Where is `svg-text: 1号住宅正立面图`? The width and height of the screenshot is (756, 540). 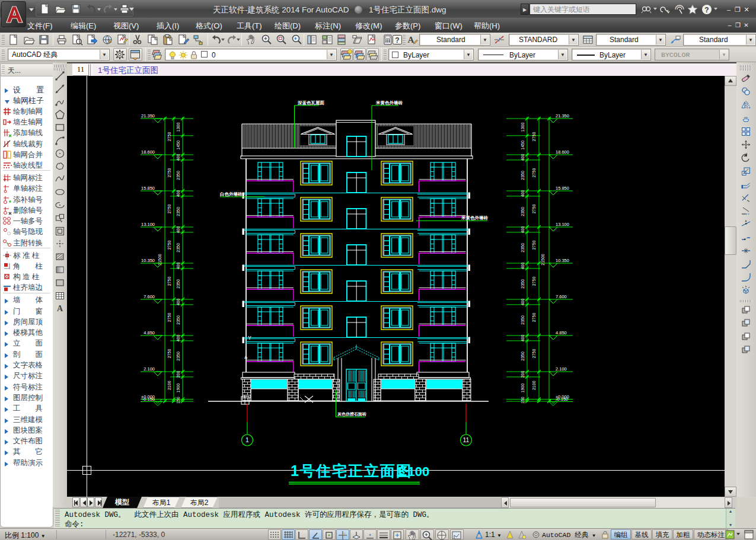 svg-text: 1号住宅正立面图 is located at coordinates (351, 471).